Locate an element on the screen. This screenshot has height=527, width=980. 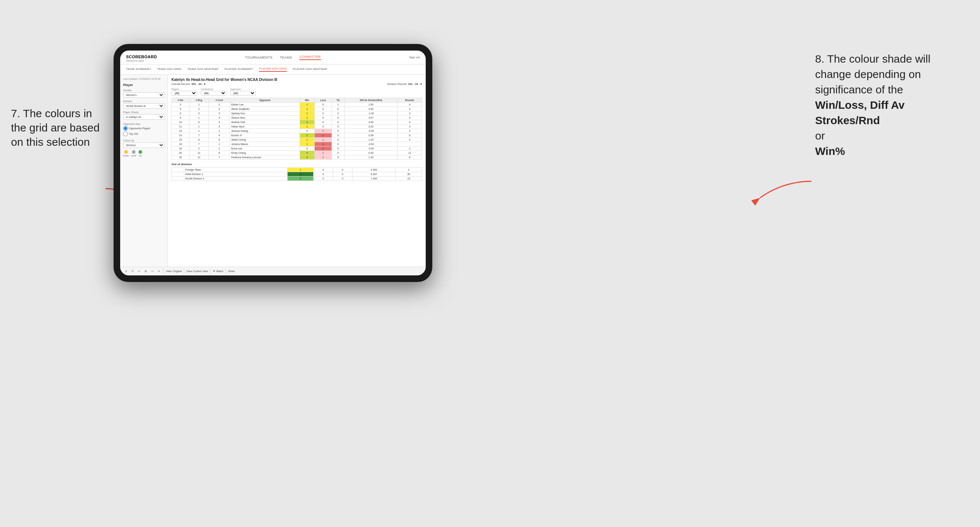
undo-button: ↺ is located at coordinates (126, 271).